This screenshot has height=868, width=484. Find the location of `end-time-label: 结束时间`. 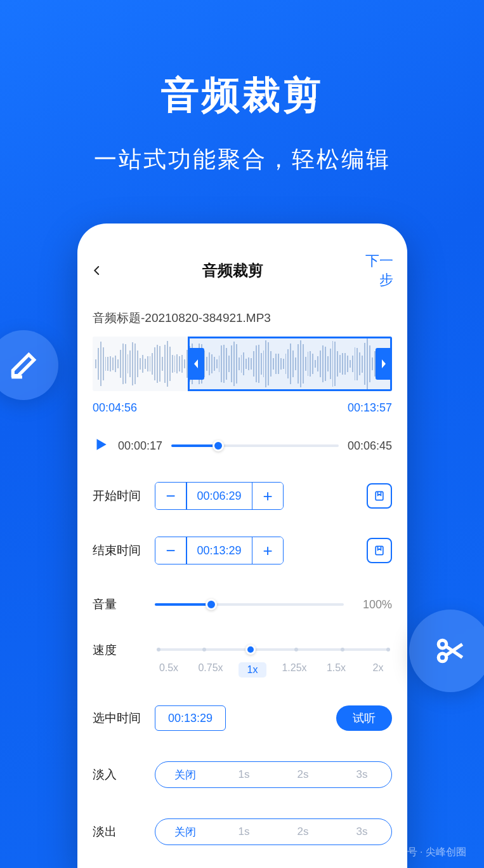

end-time-label: 结束时间 is located at coordinates (124, 551).